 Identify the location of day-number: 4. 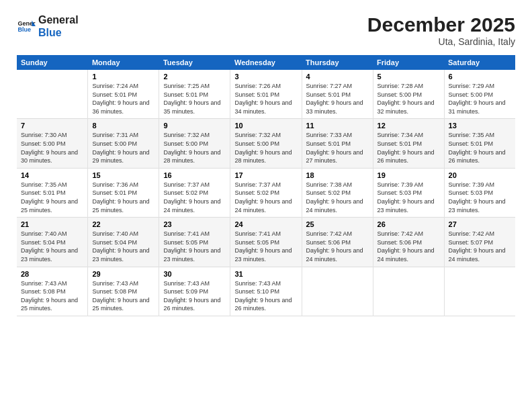
(337, 77).